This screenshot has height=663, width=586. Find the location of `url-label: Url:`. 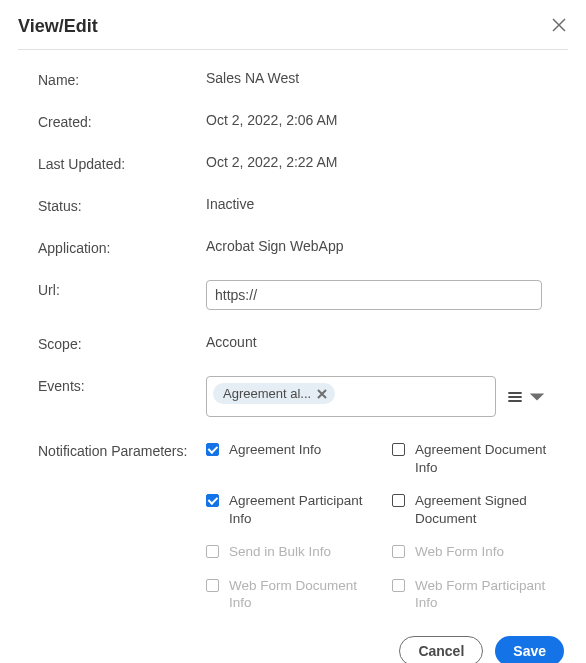

url-label: Url: is located at coordinates (122, 289).